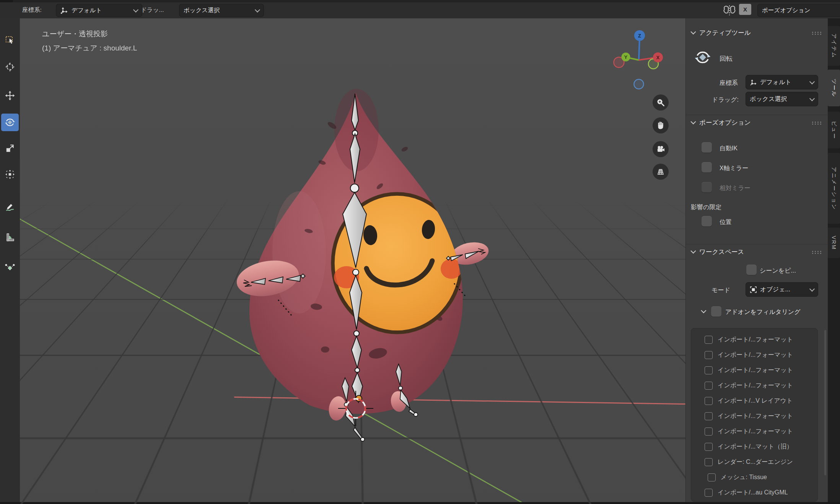 The width and height of the screenshot is (840, 504). What do you see at coordinates (10, 148) in the screenshot?
I see `scale-icon` at bounding box center [10, 148].